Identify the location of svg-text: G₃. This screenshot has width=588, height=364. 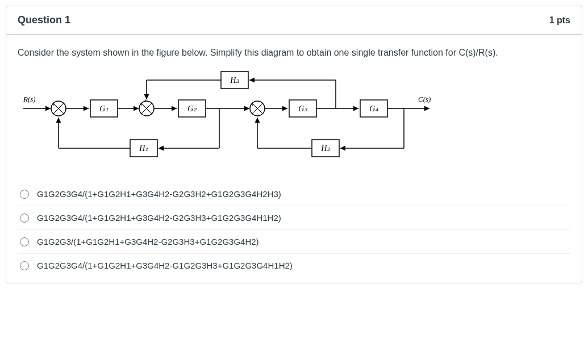
(303, 109).